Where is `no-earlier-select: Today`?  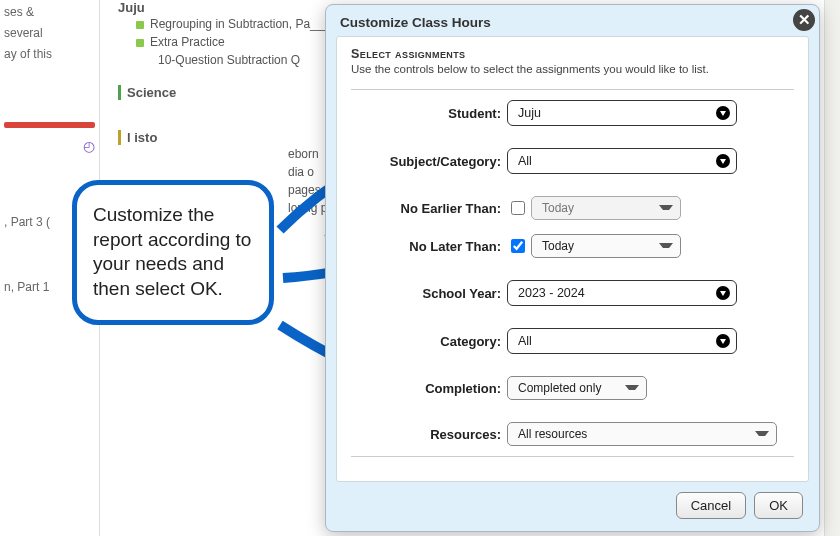
no-earlier-select: Today is located at coordinates (606, 208).